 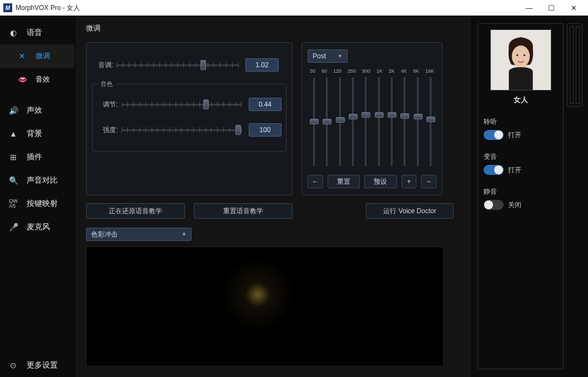 What do you see at coordinates (8, 8) in the screenshot?
I see `app-logo: M` at bounding box center [8, 8].